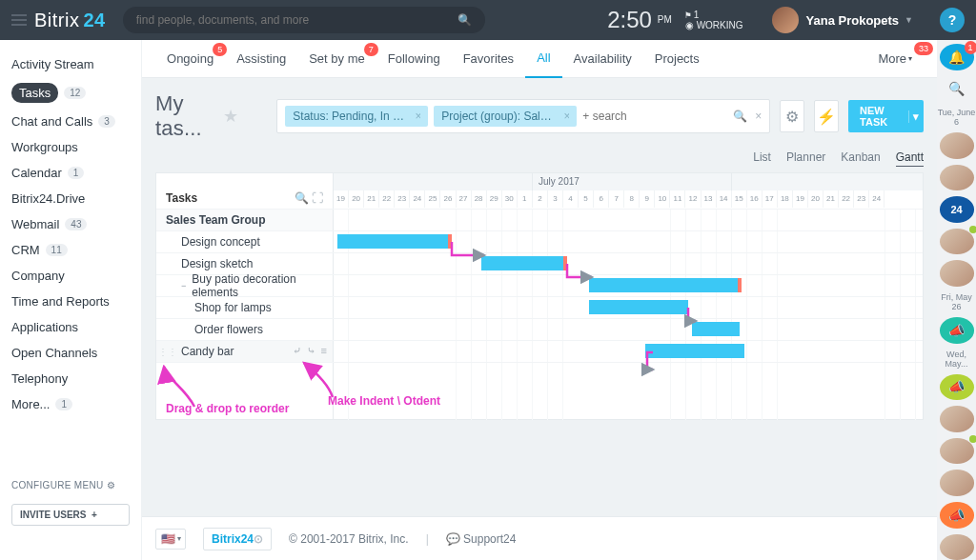 The width and height of the screenshot is (976, 560). Describe the element at coordinates (806, 158) in the screenshot. I see `view-planner: Planner` at that location.